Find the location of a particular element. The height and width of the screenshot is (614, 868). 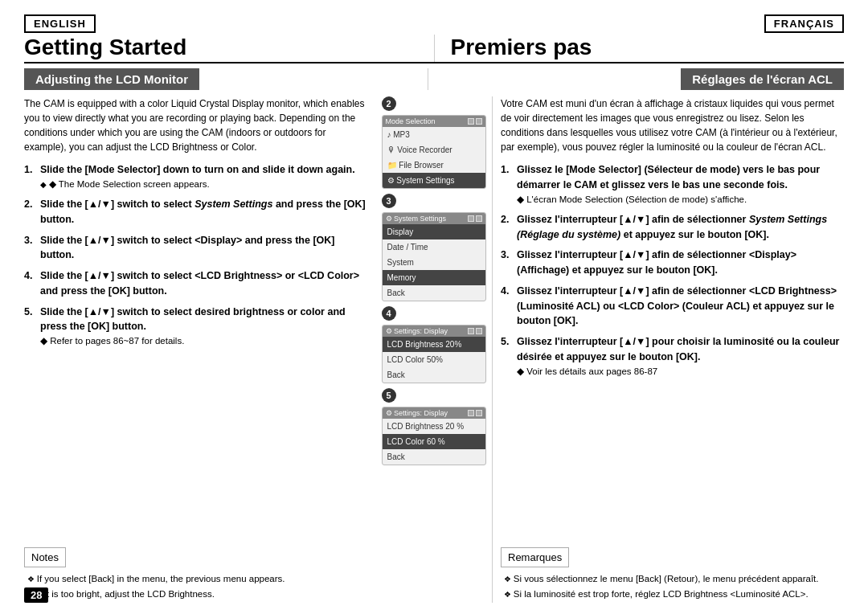

screen-badge-4: 4 is located at coordinates (389, 313).